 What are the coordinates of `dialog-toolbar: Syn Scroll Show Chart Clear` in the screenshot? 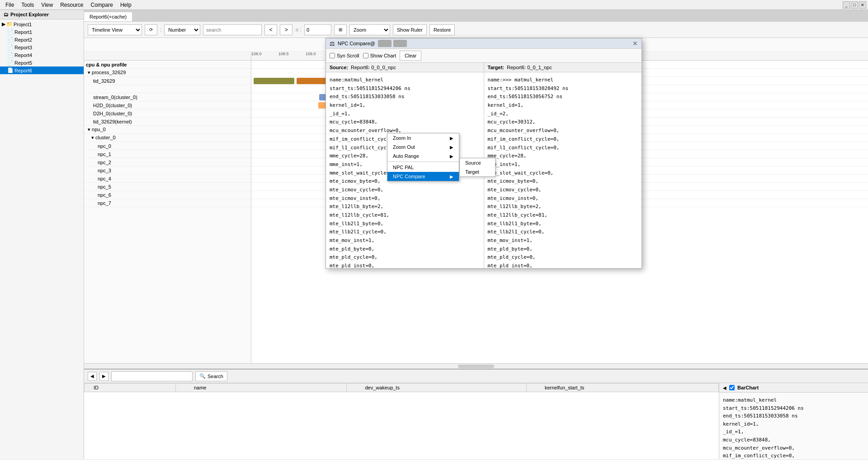 It's located at (484, 56).